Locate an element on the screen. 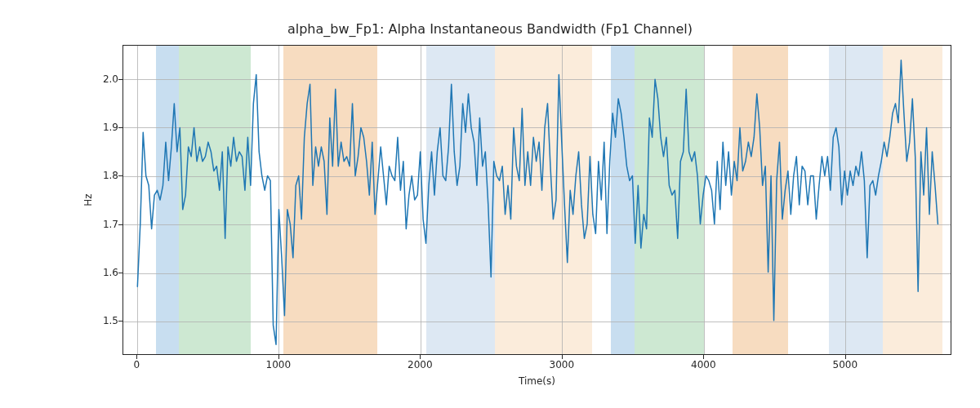  y-tick-label: 1.5 is located at coordinates (111, 321).